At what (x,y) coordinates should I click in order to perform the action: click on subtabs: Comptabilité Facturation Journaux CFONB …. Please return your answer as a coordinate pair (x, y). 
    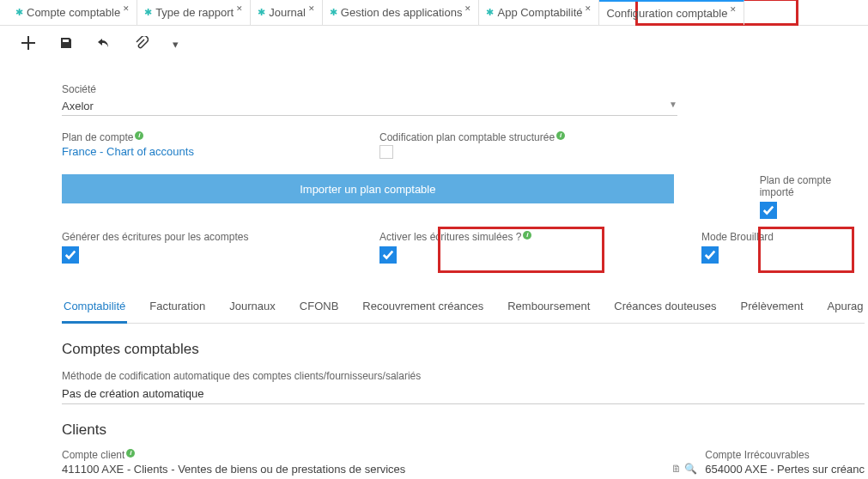
    Looking at the image, I should click on (464, 309).